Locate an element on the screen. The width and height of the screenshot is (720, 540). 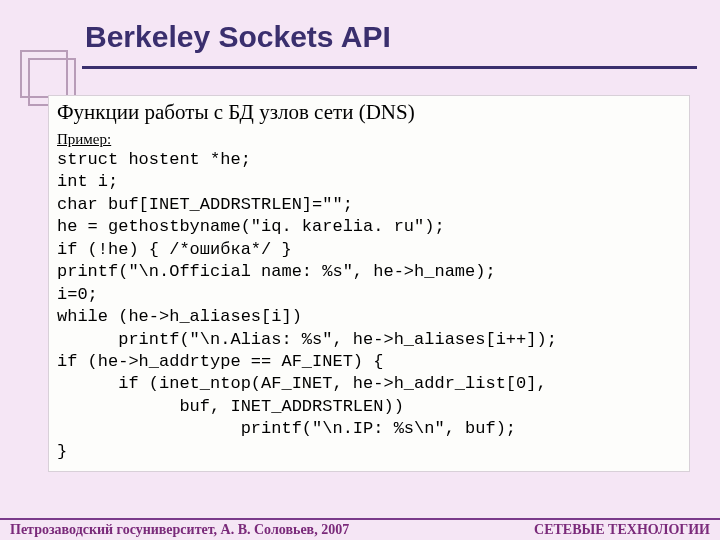
footer-right: СЕТЕВЫЕ ТЕХНОЛОГИИ is located at coordinates (622, 530).